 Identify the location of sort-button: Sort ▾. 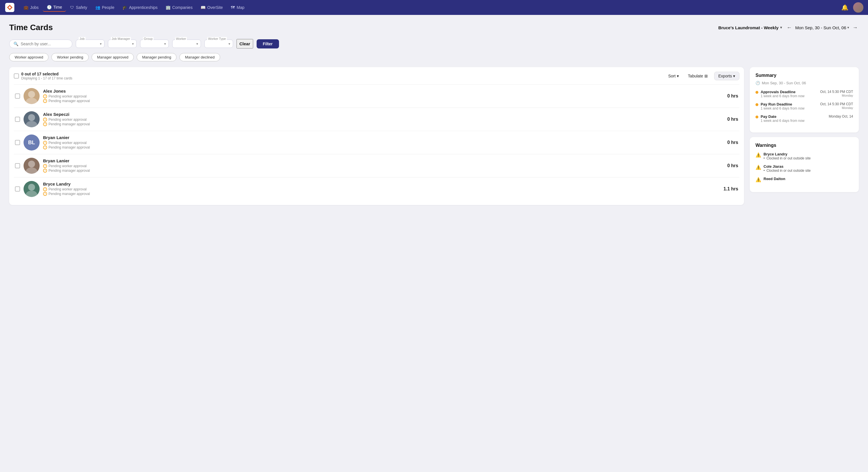
(674, 76).